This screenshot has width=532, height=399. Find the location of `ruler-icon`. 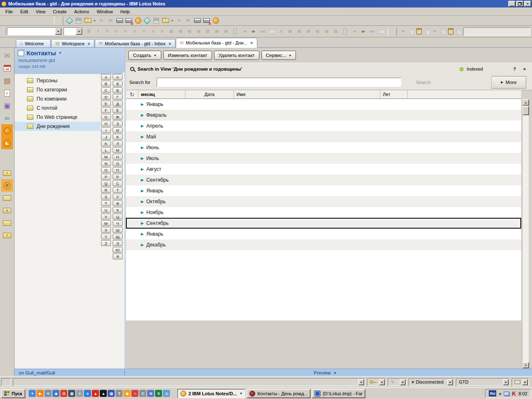

ruler-icon is located at coordinates (272, 32).